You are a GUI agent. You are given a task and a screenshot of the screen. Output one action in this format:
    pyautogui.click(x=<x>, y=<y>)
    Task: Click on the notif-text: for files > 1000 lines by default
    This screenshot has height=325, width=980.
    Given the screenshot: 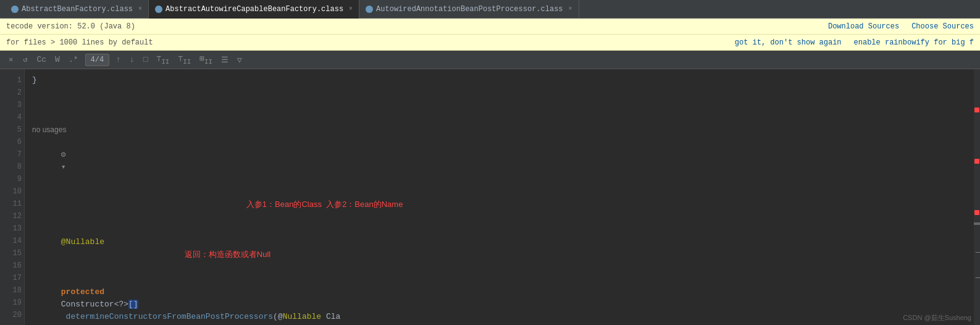 What is the action you would take?
    pyautogui.click(x=80, y=43)
    